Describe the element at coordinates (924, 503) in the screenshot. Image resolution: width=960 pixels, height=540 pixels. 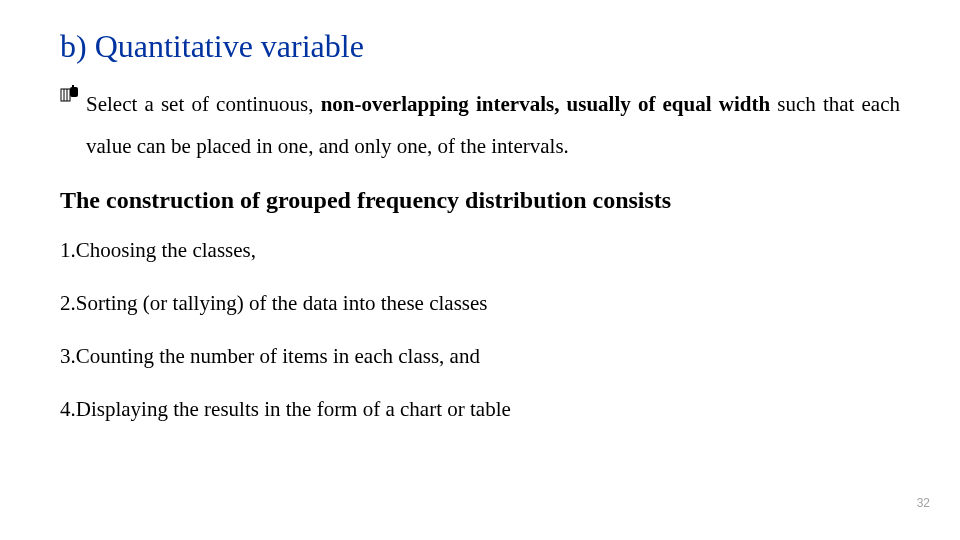
I see `page-number: 32` at that location.